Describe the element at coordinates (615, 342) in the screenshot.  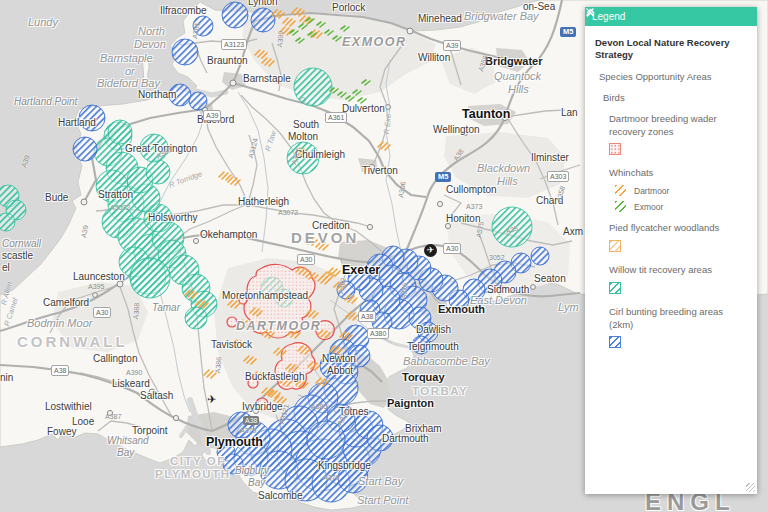
I see `legend-swatch-blue-box-hatch` at that location.